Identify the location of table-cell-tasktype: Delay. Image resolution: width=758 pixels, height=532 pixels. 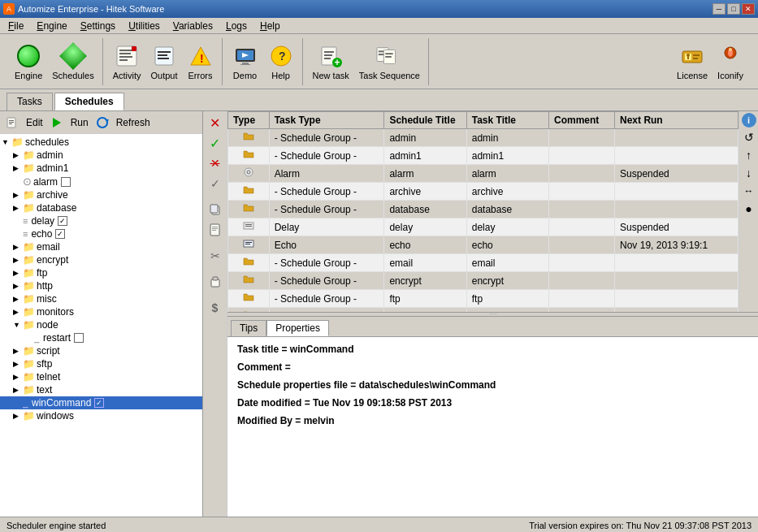
(327, 227).